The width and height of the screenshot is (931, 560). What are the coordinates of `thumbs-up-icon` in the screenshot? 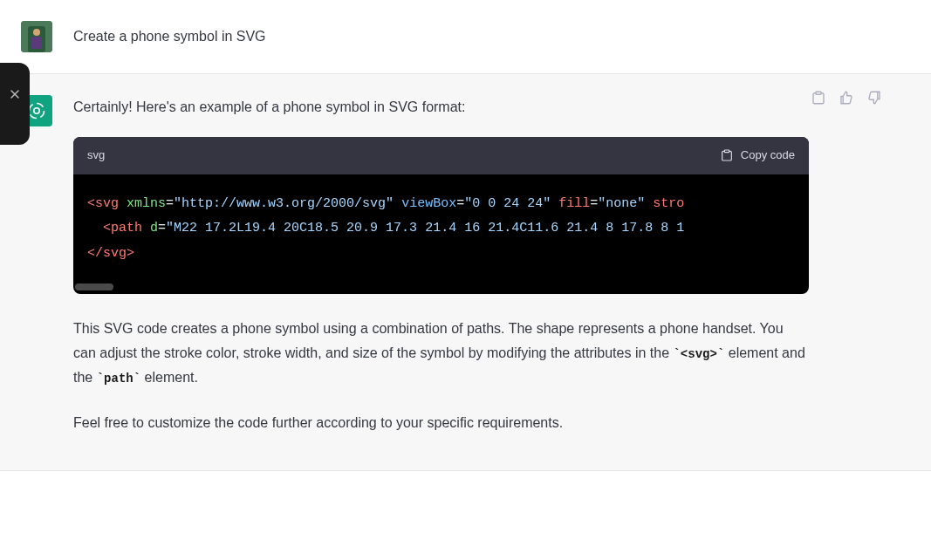 It's located at (846, 98).